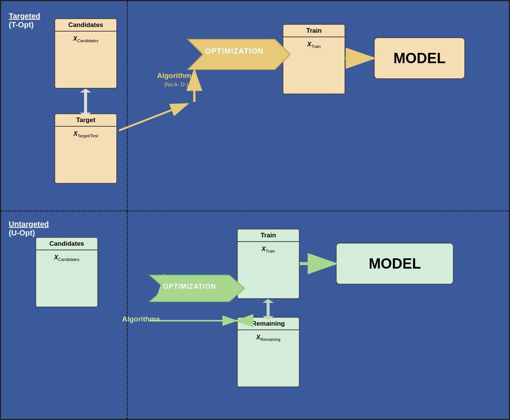 This screenshot has height=420, width=510. I want to click on bottom-remaining-box: Remaining XRemaining, so click(269, 352).